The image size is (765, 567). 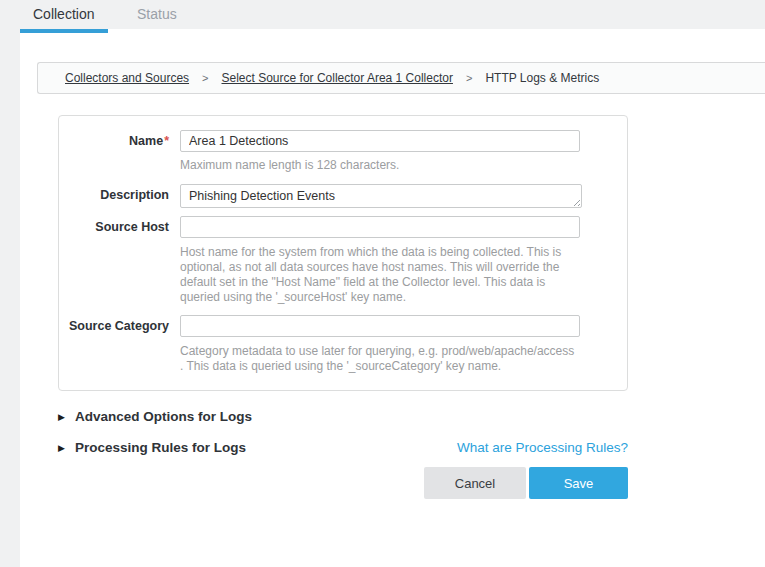 I want to click on source-category-input, so click(x=380, y=326).